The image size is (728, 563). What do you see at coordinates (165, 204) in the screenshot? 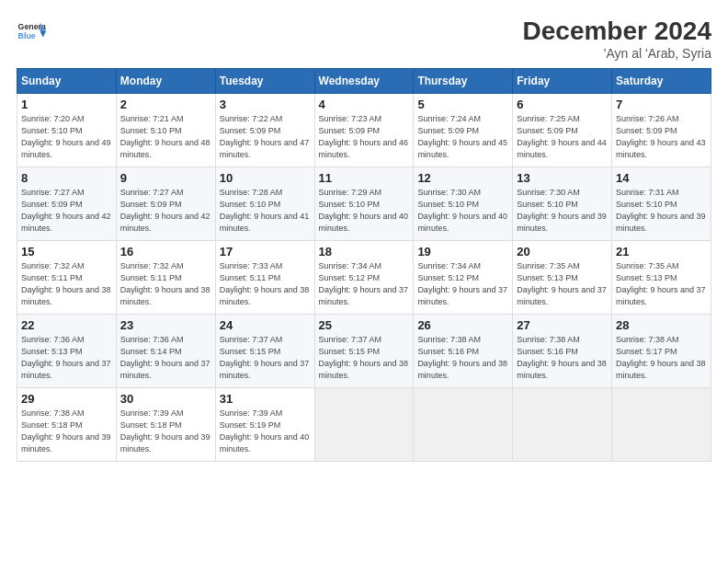
I see `calendar-cell: 9Sunrise: 7:27 AMSunset: 5:09 PMDaylight…` at bounding box center [165, 204].